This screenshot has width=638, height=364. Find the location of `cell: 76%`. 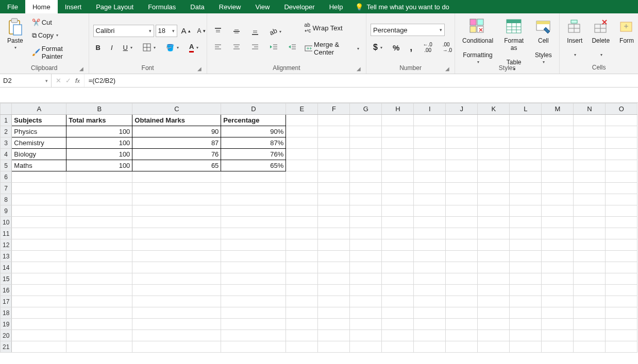

cell: 76% is located at coordinates (254, 154).